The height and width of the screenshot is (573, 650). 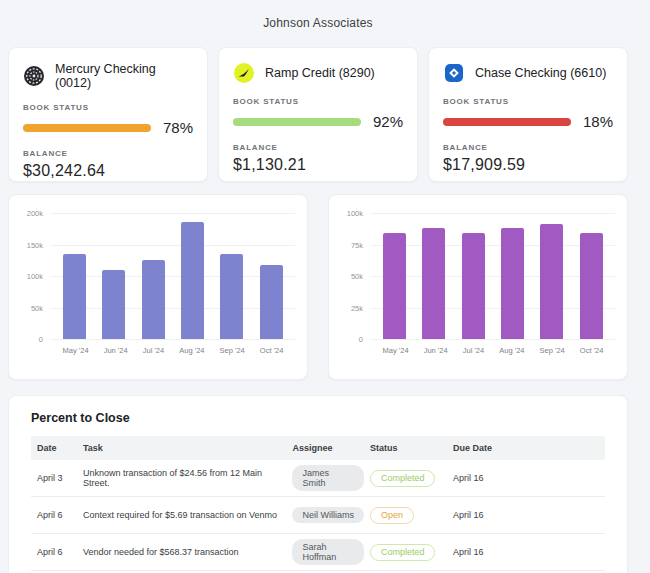 What do you see at coordinates (406, 552) in the screenshot?
I see `status-cell: Completed` at bounding box center [406, 552].